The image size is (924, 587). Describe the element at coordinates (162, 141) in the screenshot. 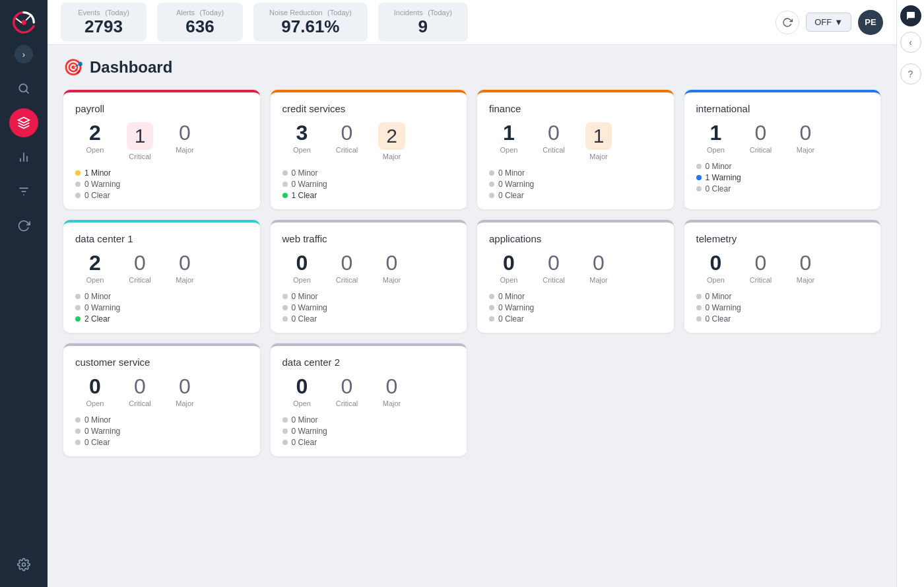

I see `metrics-row-payroll: 2 Open 1 Critical 0 Major` at that location.